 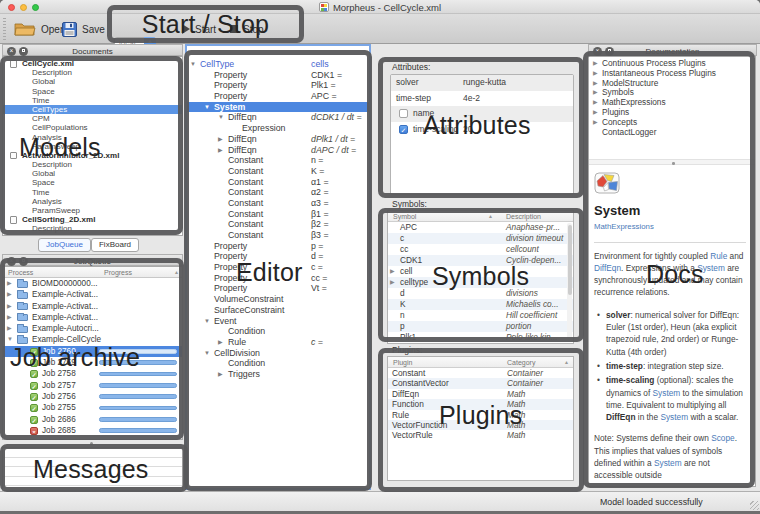 I want to click on queue-tabs: JobQueue FixBoard, so click(x=92, y=246).